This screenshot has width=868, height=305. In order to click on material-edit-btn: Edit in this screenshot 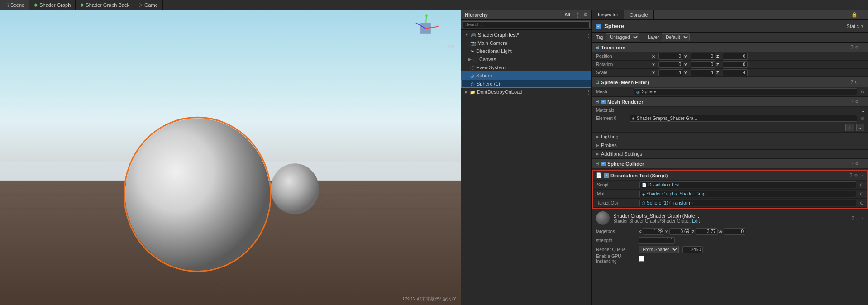, I will do `click(696, 221)`.